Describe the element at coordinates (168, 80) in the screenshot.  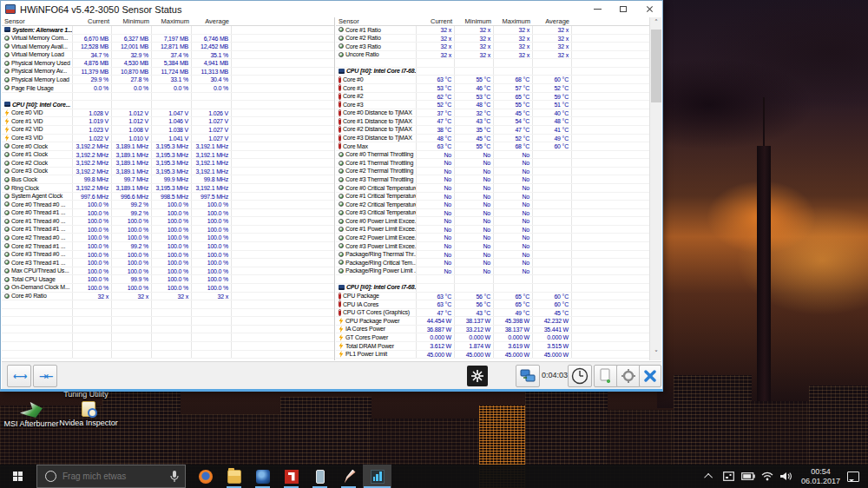
I see `sensor-row: Physical Memory Load29.9 %27.8 %33.1 %30…` at that location.